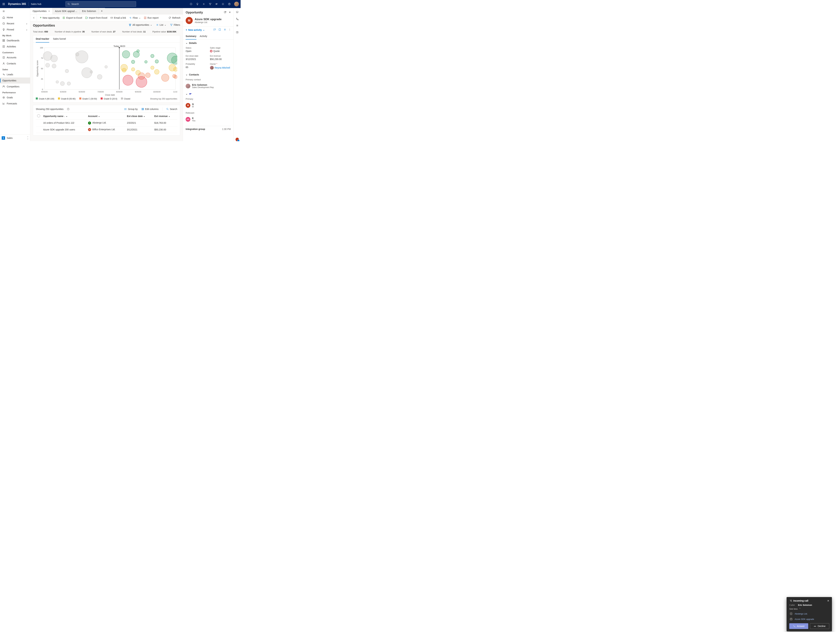 The image size is (840, 632). What do you see at coordinates (145, 17) in the screenshot?
I see `report-icon` at bounding box center [145, 17].